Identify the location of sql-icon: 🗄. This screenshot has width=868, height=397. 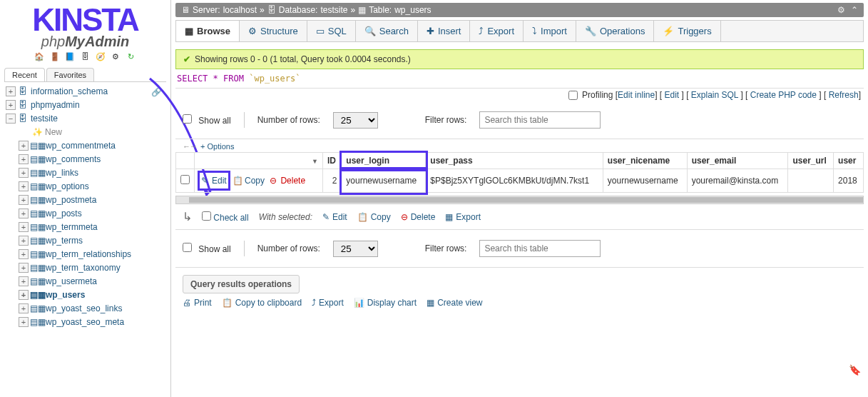
(86, 58).